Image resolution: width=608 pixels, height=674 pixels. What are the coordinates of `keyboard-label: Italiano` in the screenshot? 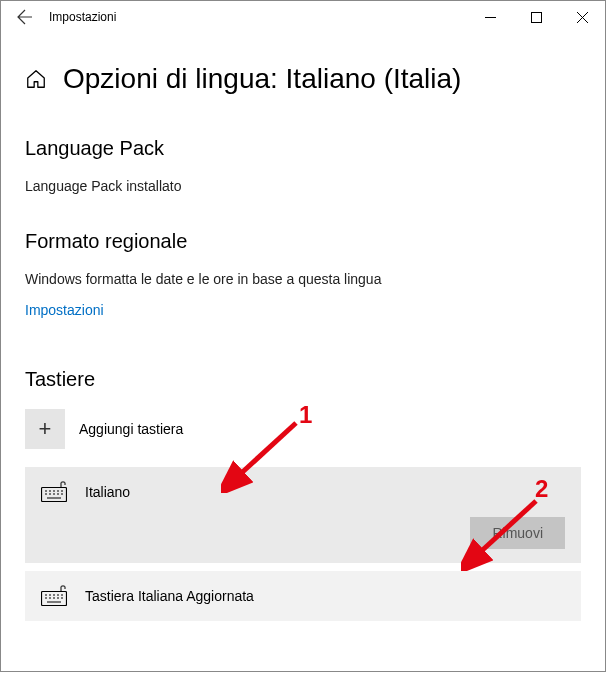 It's located at (108, 492).